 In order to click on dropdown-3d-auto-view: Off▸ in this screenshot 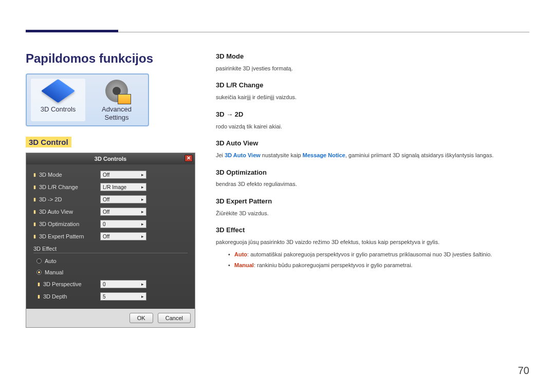, I will do `click(123, 212)`.